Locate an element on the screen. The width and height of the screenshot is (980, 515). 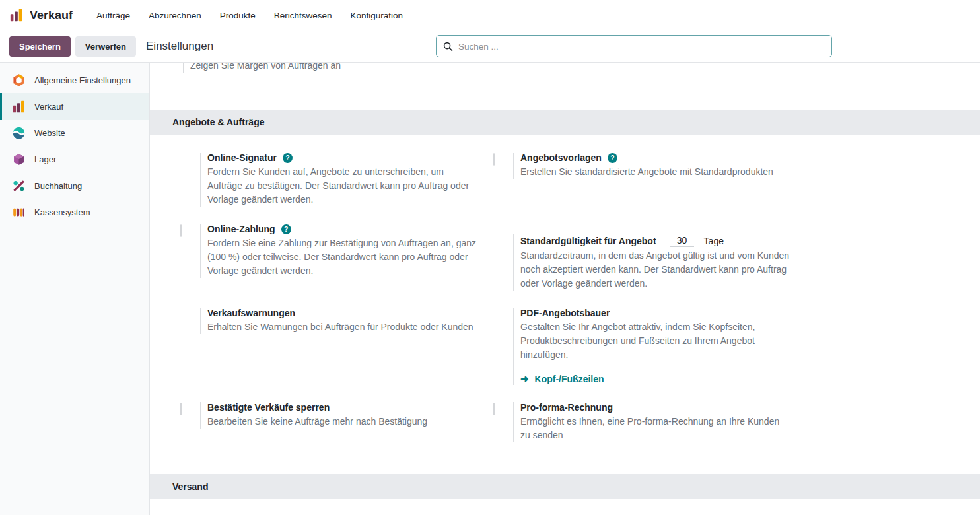
setting-description: Bearbeiten Sie keine Aufträge mehr nach … is located at coordinates (342, 421).